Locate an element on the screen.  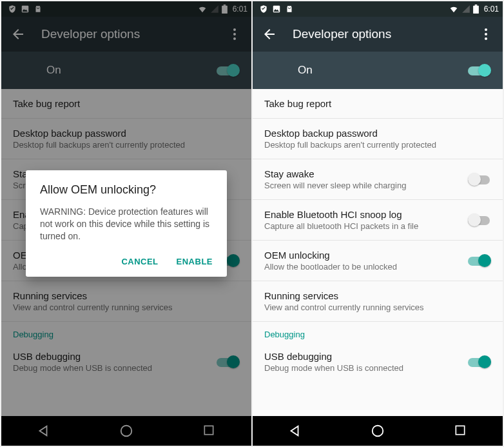
row-subtitle: Allow the bootloader to be unlocked is located at coordinates (366, 267).